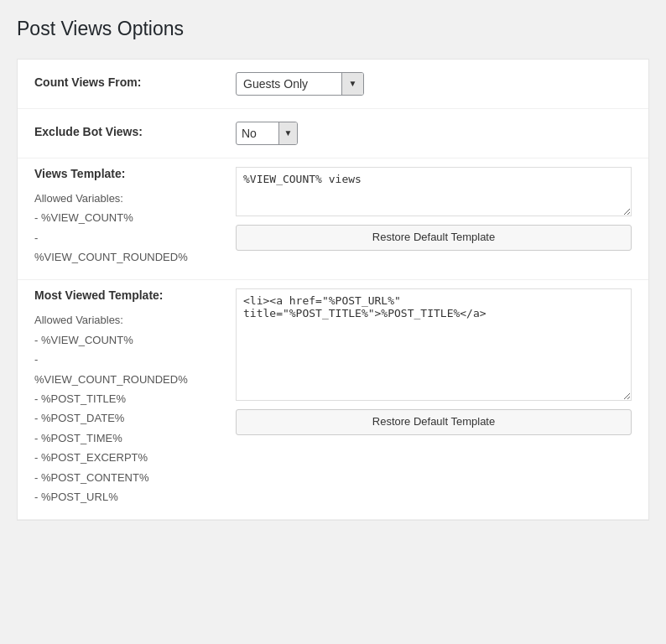  What do you see at coordinates (267, 133) in the screenshot?
I see `exclude-bot-select-wrapper: No Yes ▼` at bounding box center [267, 133].